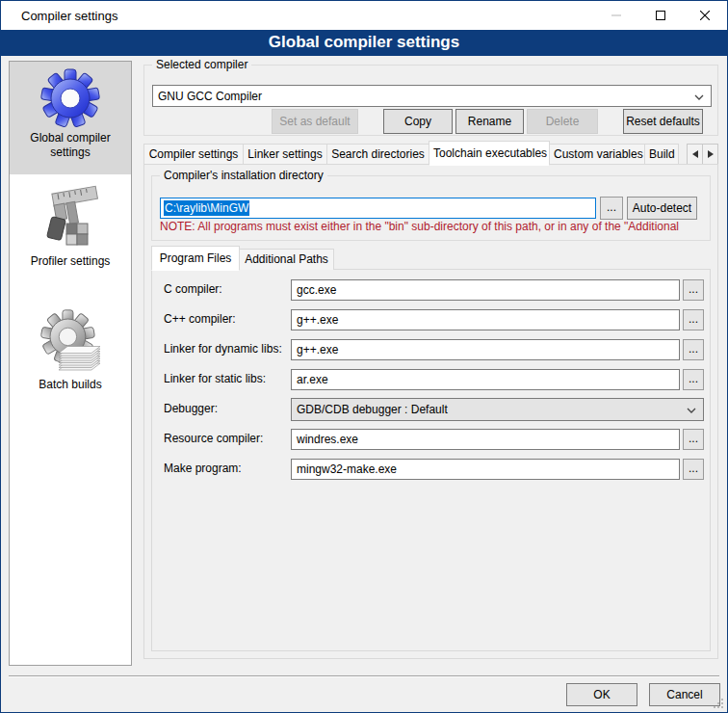 This screenshot has height=713, width=728. Describe the element at coordinates (223, 349) in the screenshot. I see `dynamic-linker-label: Linker for dynamic libs:` at that location.